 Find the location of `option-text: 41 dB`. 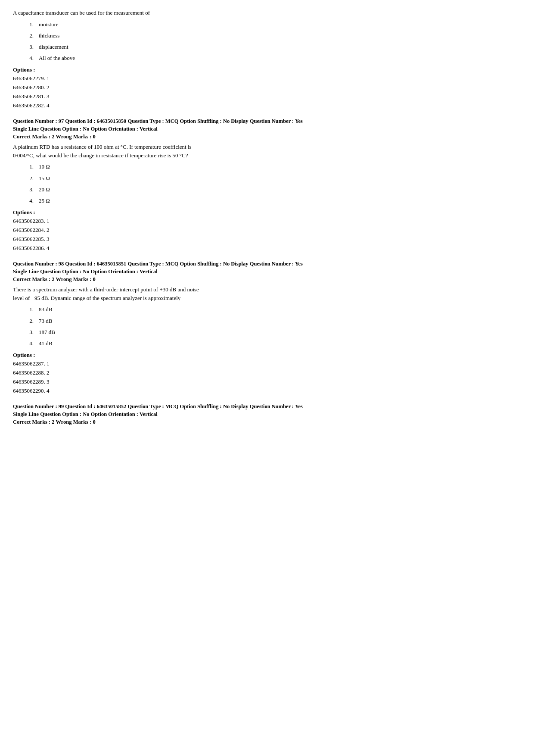

option-text: 41 dB is located at coordinates (46, 344).